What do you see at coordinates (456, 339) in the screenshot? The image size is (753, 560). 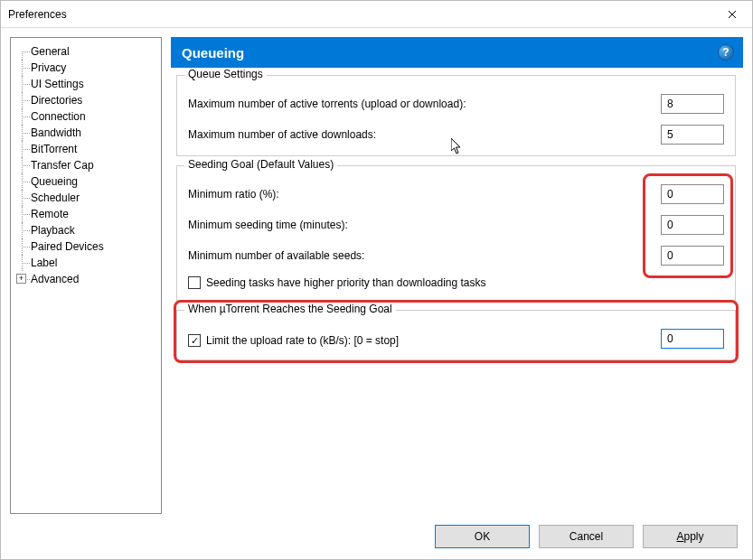 I see `limit-row: Limit the upload rate to (kB/s): [0 = st…` at bounding box center [456, 339].